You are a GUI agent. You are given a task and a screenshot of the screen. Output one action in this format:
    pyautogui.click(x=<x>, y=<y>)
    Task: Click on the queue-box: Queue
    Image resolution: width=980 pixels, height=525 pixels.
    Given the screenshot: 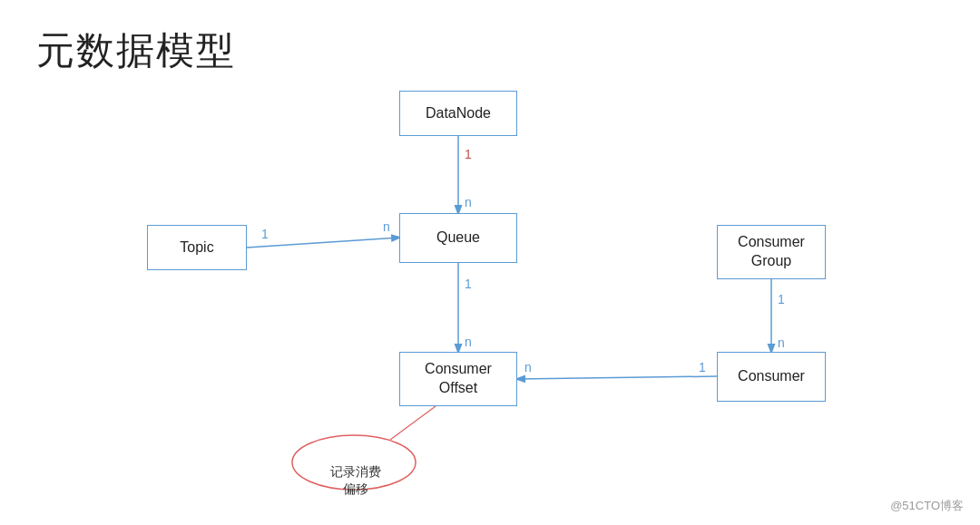 What is the action you would take?
    pyautogui.click(x=458, y=238)
    